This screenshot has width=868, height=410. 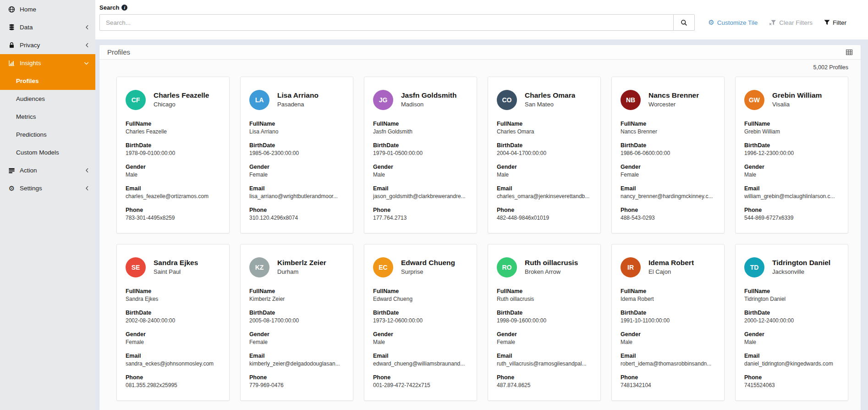 What do you see at coordinates (297, 267) in the screenshot?
I see `profile-card-header: KZKimberlz ZeierDurham` at bounding box center [297, 267].